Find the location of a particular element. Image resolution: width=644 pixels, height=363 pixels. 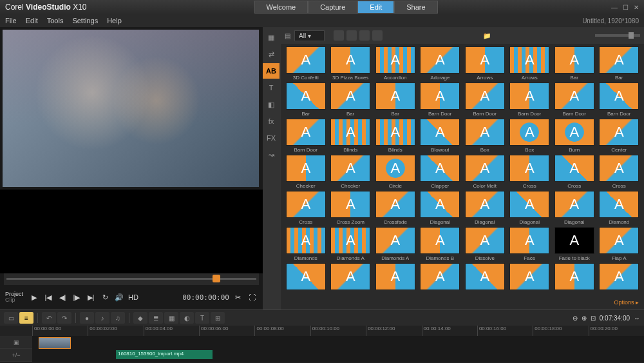

marker-button: ◆ is located at coordinates (140, 318).